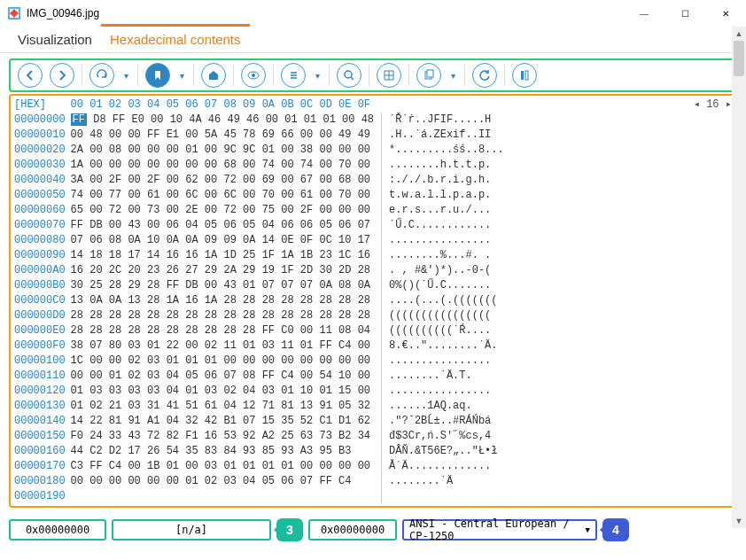 The width and height of the screenshot is (746, 560). What do you see at coordinates (222, 285) in the screenshot?
I see `hex-bytes-row: 30 25 28 29 28 FF DB 00 43 01 07 07 07 0…` at bounding box center [222, 285].